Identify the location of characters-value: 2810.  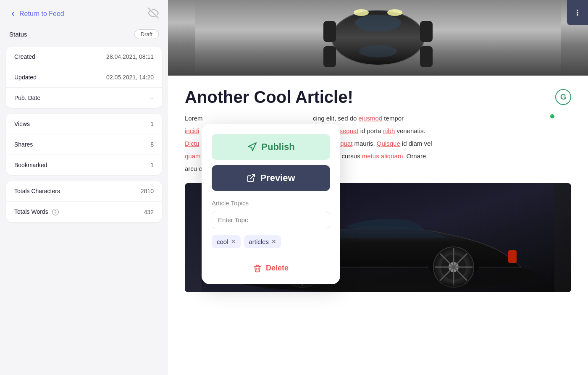
(147, 191).